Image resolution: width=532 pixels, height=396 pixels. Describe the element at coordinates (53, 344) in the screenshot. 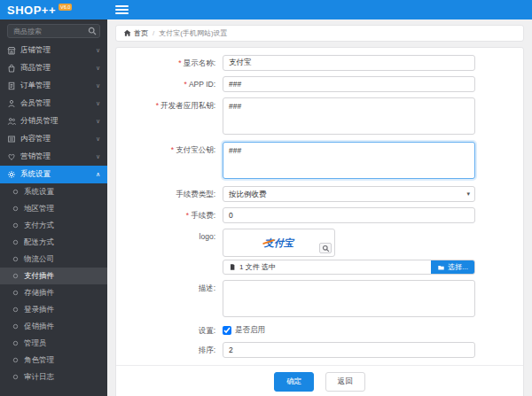

I see `sidebar-subitem-admins: 管理员` at that location.